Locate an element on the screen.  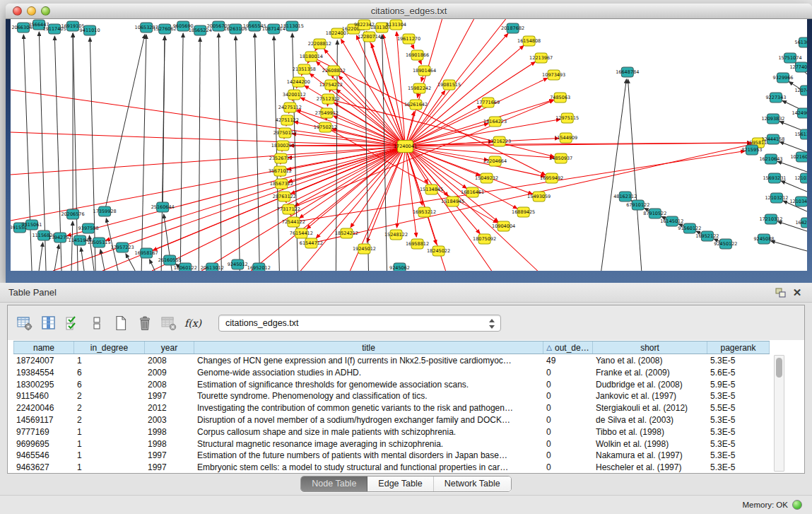
table-cell: Franke et al. (2009) is located at coordinates (650, 373).